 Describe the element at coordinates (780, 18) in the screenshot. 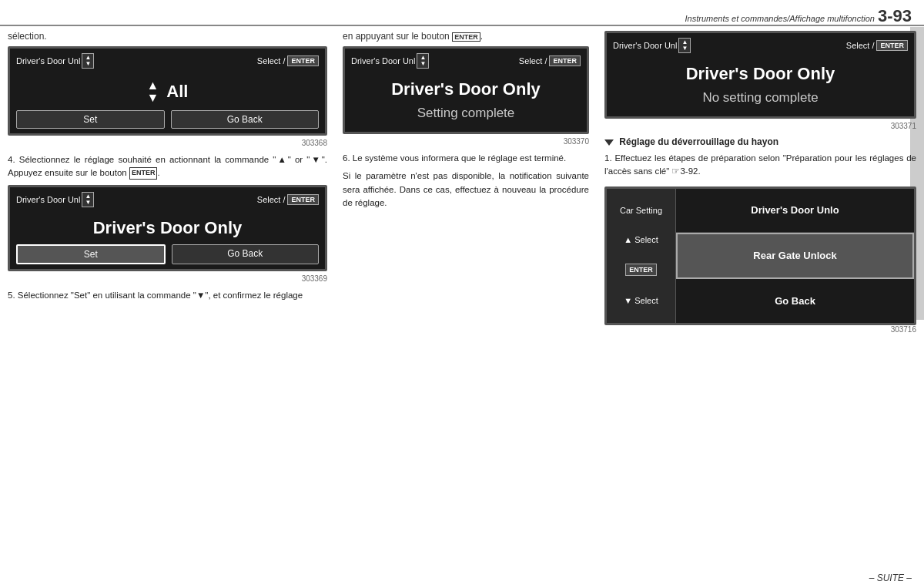

I see `header-title: Instruments et commandes/Affichage multi…` at that location.